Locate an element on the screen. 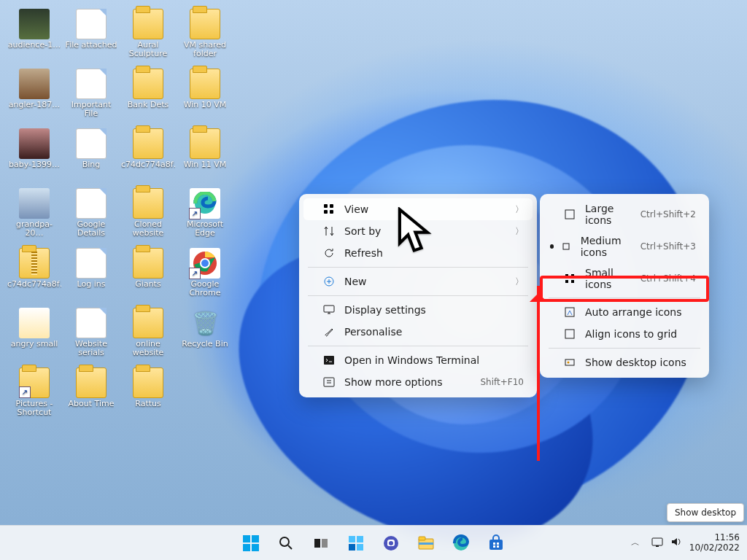 The width and height of the screenshot is (747, 560). menu-item-medium-icons: Medium iconsCtrl+Shift+3 is located at coordinates (624, 246).